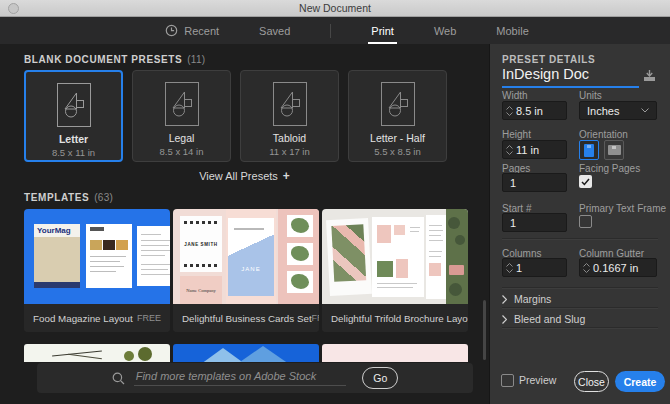 The image size is (670, 404). I want to click on tab-print-label: Print, so click(382, 31).